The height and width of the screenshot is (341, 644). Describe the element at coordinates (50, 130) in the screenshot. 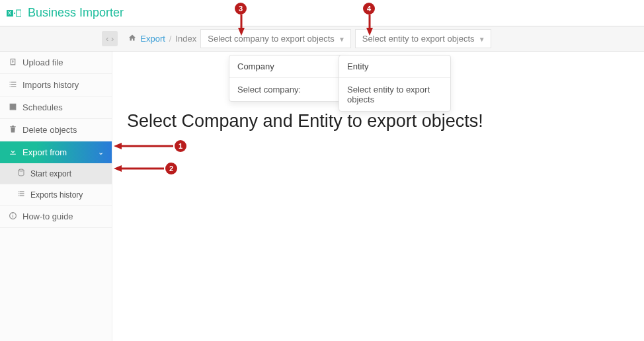

I see `sidebar-label: Delete objects` at that location.